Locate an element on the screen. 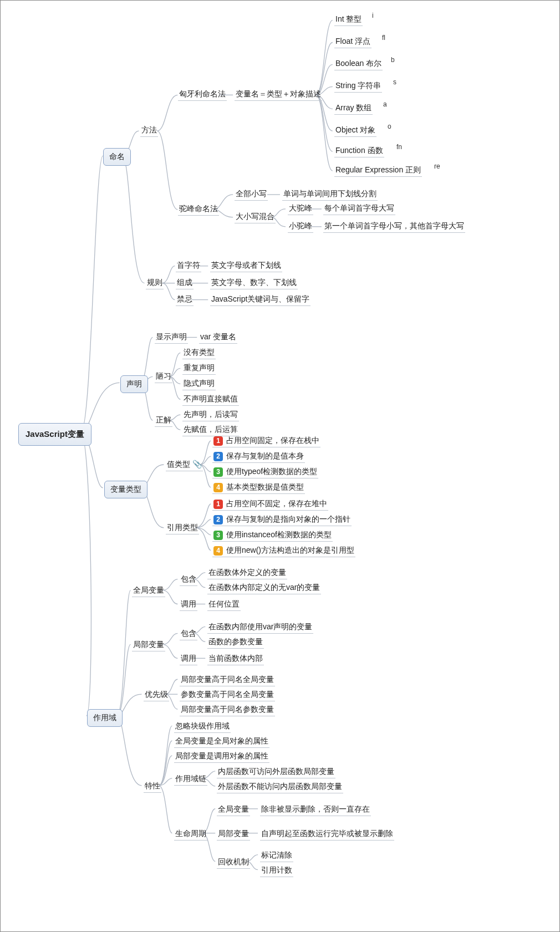 This screenshot has width=560, height=932. local-contain: 包含 is located at coordinates (189, 634).